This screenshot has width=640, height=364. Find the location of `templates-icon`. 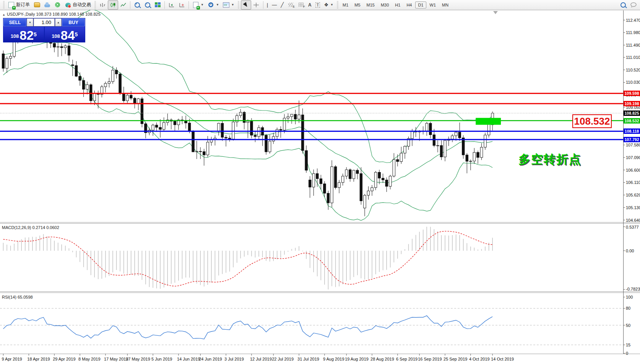

templates-icon is located at coordinates (226, 5).